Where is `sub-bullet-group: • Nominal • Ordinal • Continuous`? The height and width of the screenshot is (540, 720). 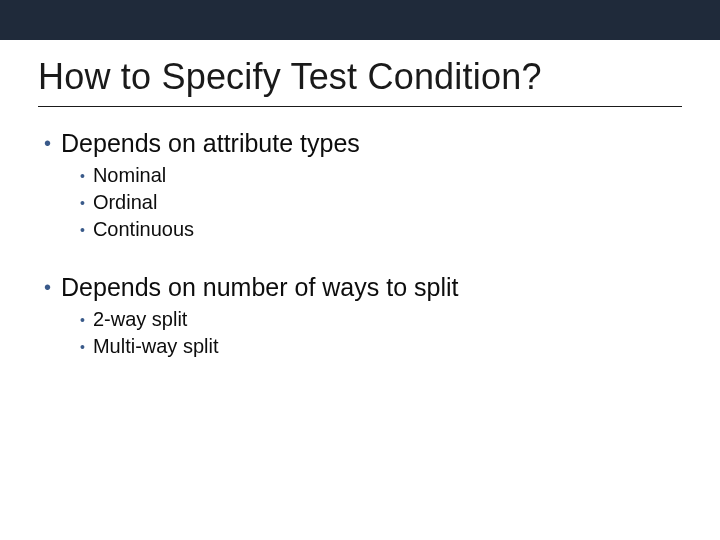
sub-bullet-group: • Nominal • Ordinal • Continuous is located at coordinates (381, 202).